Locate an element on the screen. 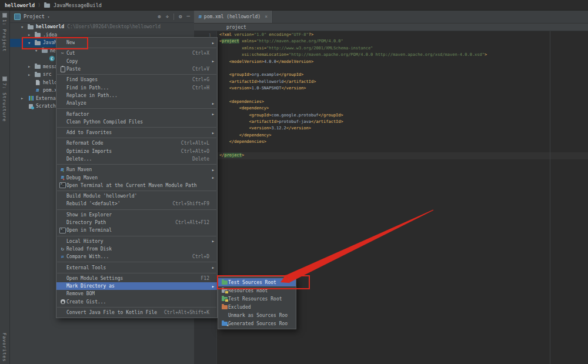 This screenshot has width=588, height=364. menu-item-compare-with: ⇄Compare With...Ctrl+D is located at coordinates (136, 256).